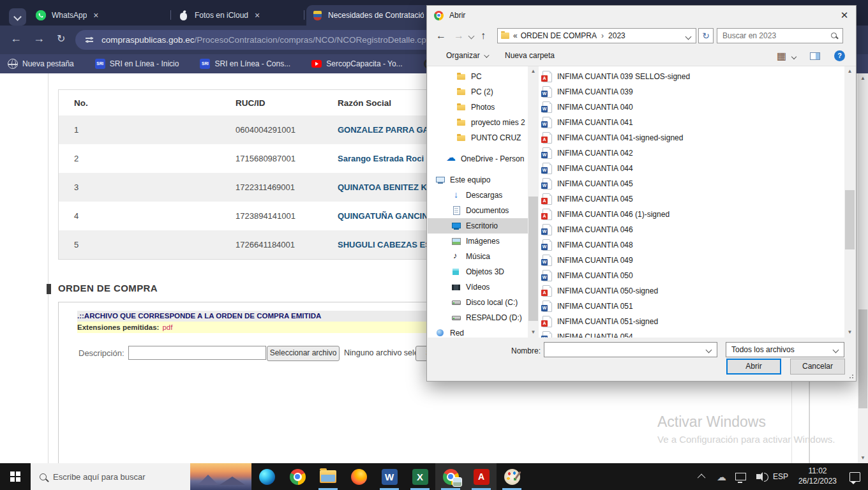 Image resolution: width=868 pixels, height=490 pixels. Describe the element at coordinates (477, 332) in the screenshot. I see `sidebar-item: Red` at that location.